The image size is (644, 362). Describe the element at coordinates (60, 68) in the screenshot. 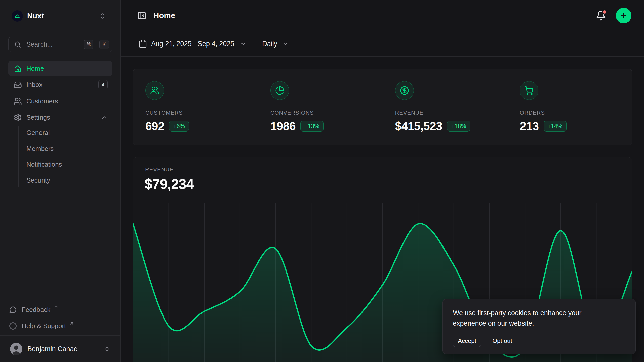

I see `sidebar-item-home: Home` at that location.